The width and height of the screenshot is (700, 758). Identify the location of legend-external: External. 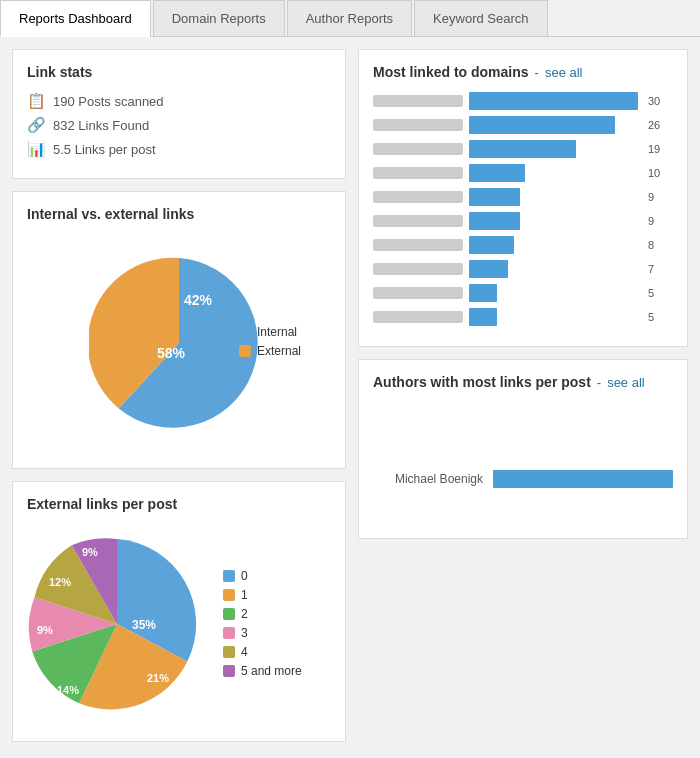
(270, 351).